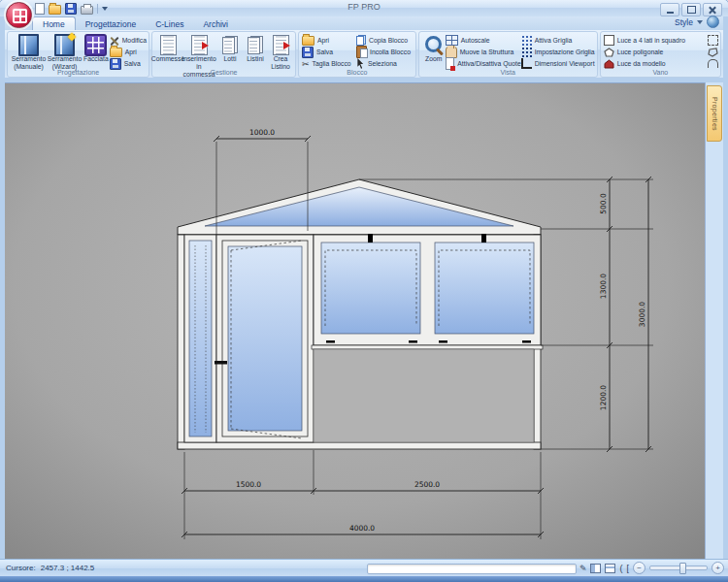 The height and width of the screenshot is (582, 728). What do you see at coordinates (452, 41) in the screenshot?
I see `autoscale-icon` at bounding box center [452, 41].